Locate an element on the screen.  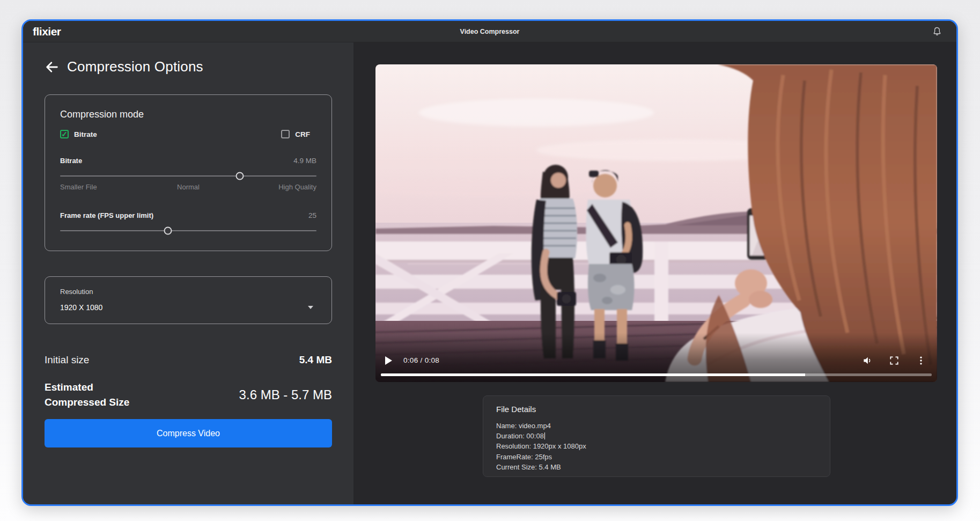
framerate-slider-value: 25 is located at coordinates (312, 216).